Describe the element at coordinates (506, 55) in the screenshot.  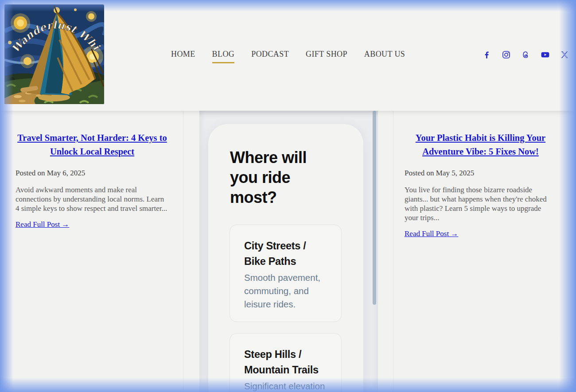
I see `instagram-icon` at that location.